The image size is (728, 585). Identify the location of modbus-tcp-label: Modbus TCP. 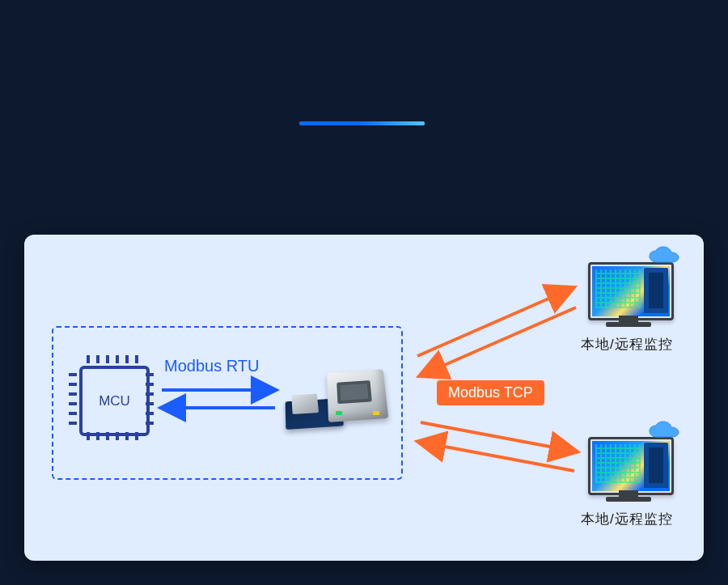
(490, 393).